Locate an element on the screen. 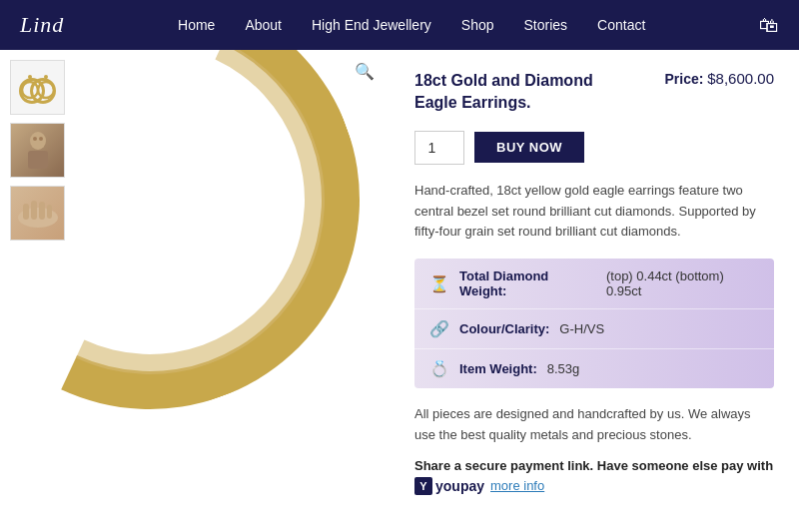 The height and width of the screenshot is (532, 799). buy-now-button: BUY NOW is located at coordinates (529, 148).